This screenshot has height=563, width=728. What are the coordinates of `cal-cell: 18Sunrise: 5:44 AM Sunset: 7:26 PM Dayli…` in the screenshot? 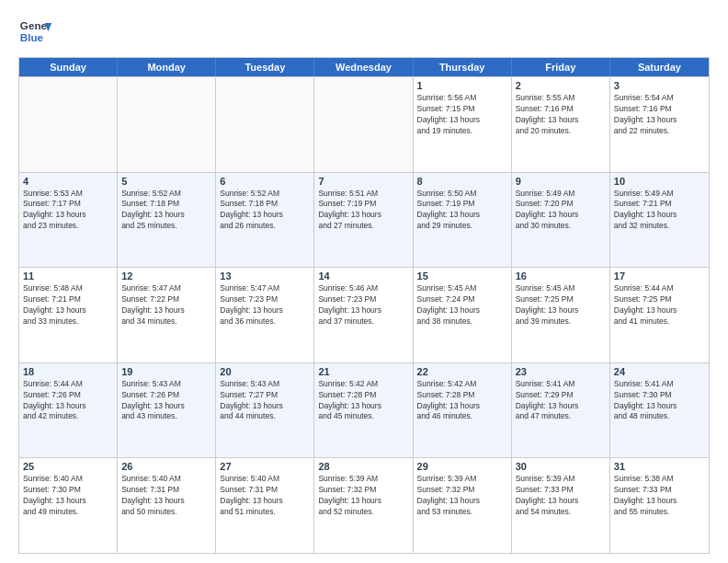 It's located at (68, 410).